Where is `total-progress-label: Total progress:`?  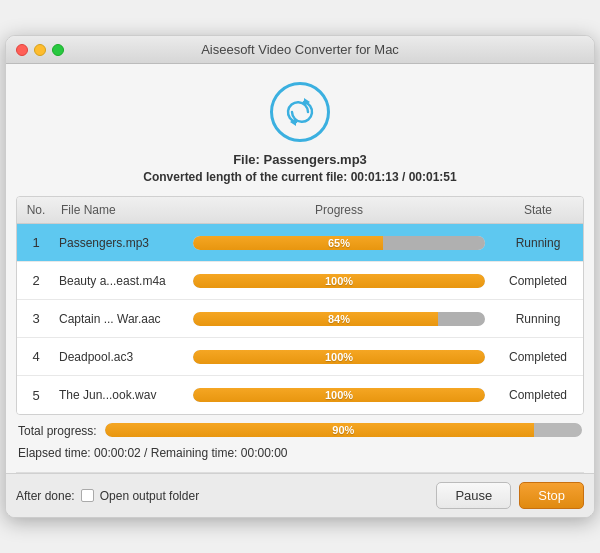 total-progress-label: Total progress: is located at coordinates (58, 431).